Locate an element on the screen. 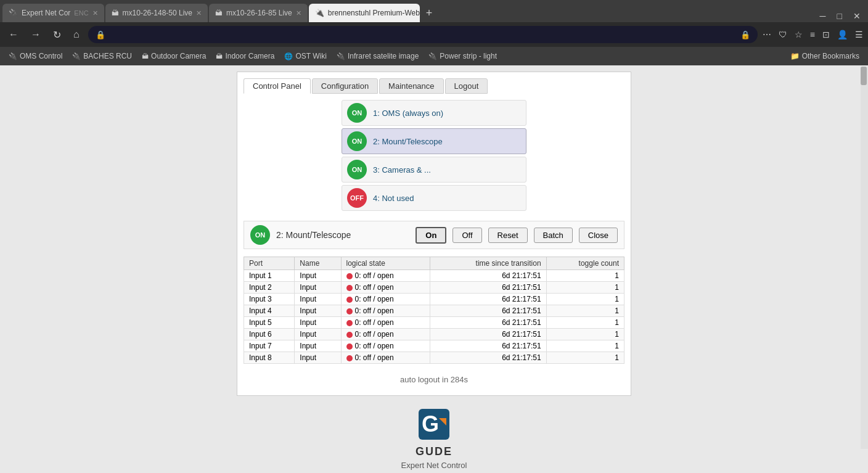 Image resolution: width=868 pixels, height=473 pixels. bookmark-baches-rcu: 🔌 BACHES RCU is located at coordinates (102, 56).